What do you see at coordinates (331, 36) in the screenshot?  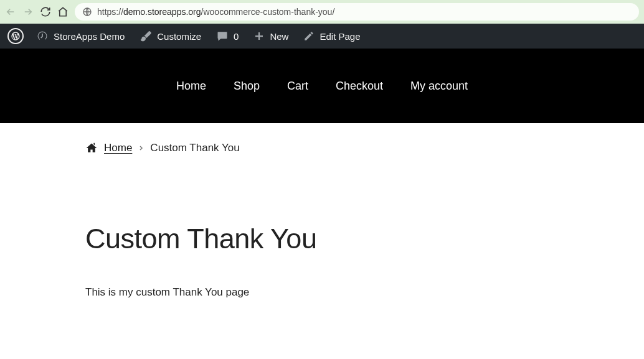 I see `wp-edit-page-item: Edit Page` at bounding box center [331, 36].